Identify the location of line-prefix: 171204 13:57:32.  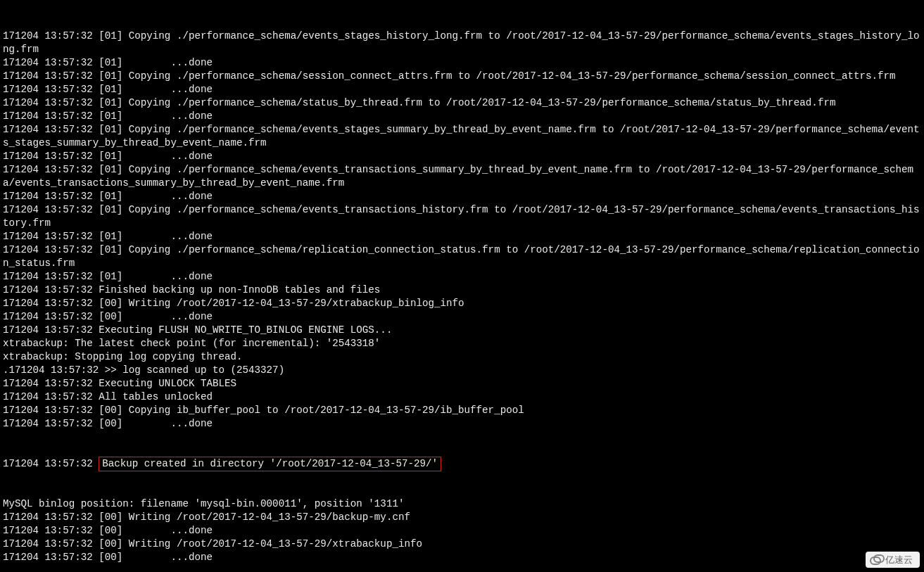
(51, 464).